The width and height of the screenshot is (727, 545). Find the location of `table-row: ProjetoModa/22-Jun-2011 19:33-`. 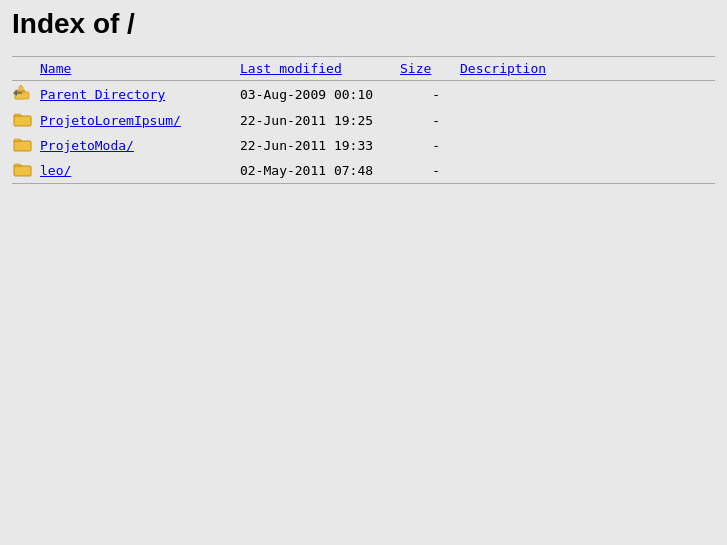

table-row: ProjetoModa/22-Jun-2011 19:33- is located at coordinates (364, 146).